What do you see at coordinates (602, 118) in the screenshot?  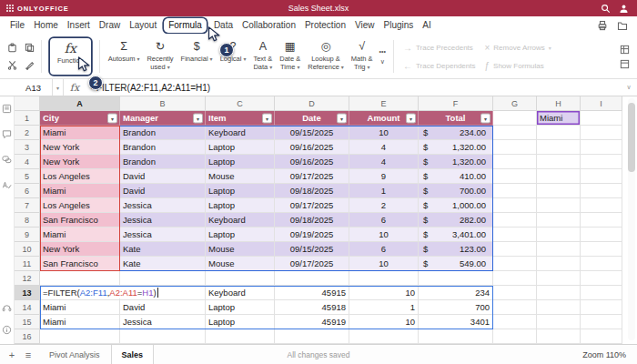 I see `cell-I1` at bounding box center [602, 118].